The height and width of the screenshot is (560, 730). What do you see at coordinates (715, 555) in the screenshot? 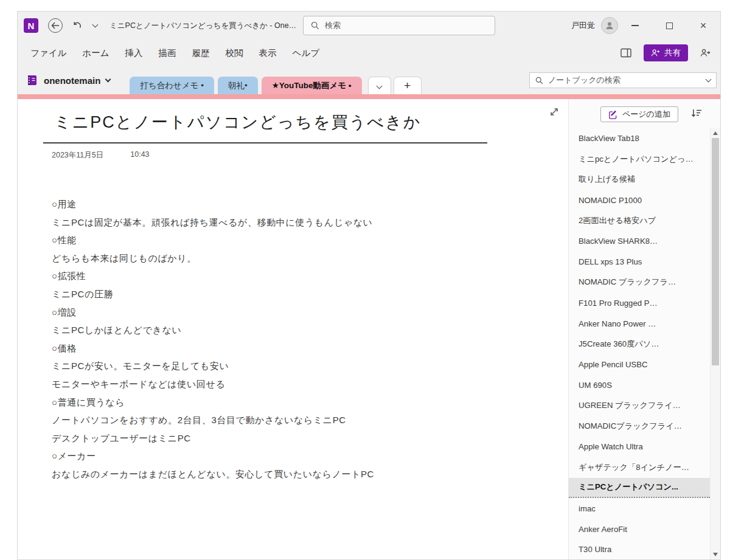
I see `scroll-down-button` at bounding box center [715, 555].